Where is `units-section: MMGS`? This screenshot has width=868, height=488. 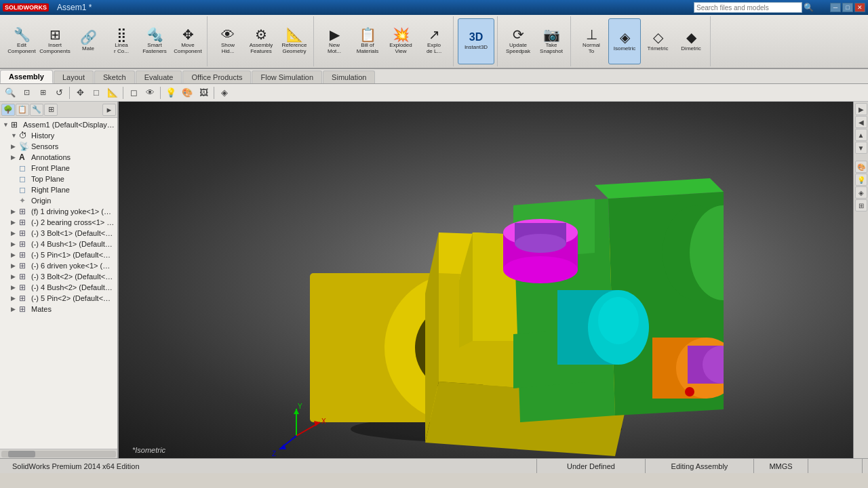 units-section: MMGS is located at coordinates (781, 466).